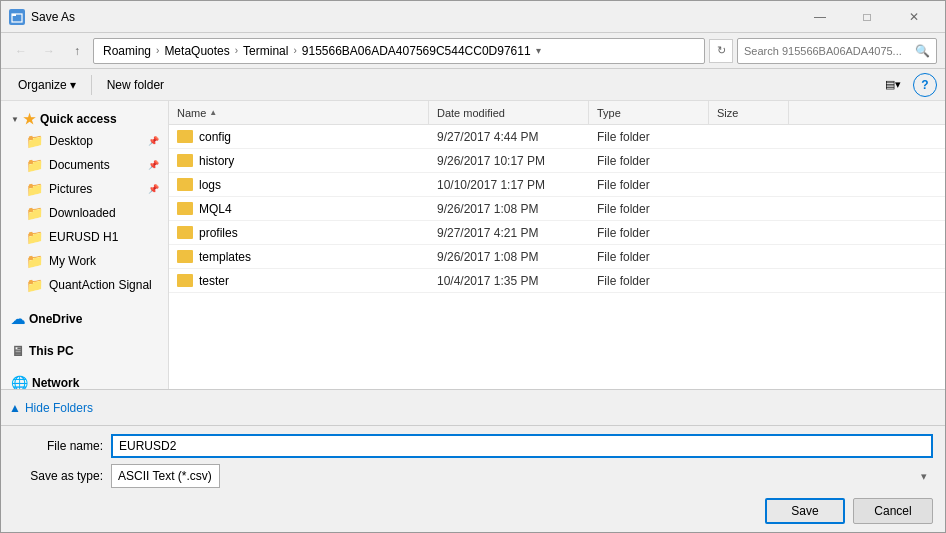  What do you see at coordinates (509, 112) in the screenshot?
I see `col-header-date: Date modified` at bounding box center [509, 112].